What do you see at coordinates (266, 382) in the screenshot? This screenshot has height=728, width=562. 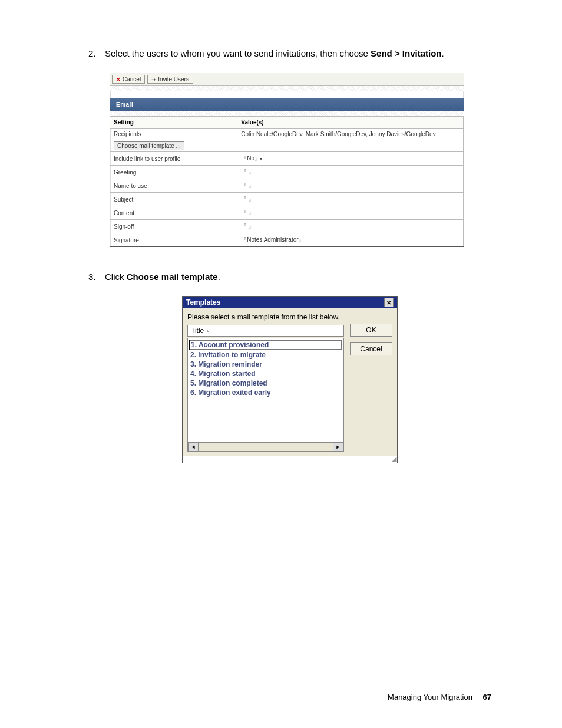 I see `dialog-left: Please select a mail template from the l…` at bounding box center [266, 382].